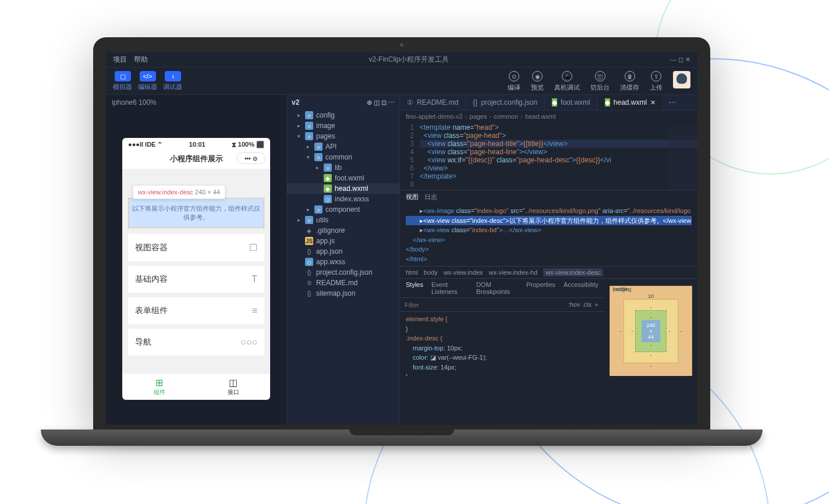  Describe the element at coordinates (343, 283) in the screenshot. I see `tree-node: ①README.md` at that location.